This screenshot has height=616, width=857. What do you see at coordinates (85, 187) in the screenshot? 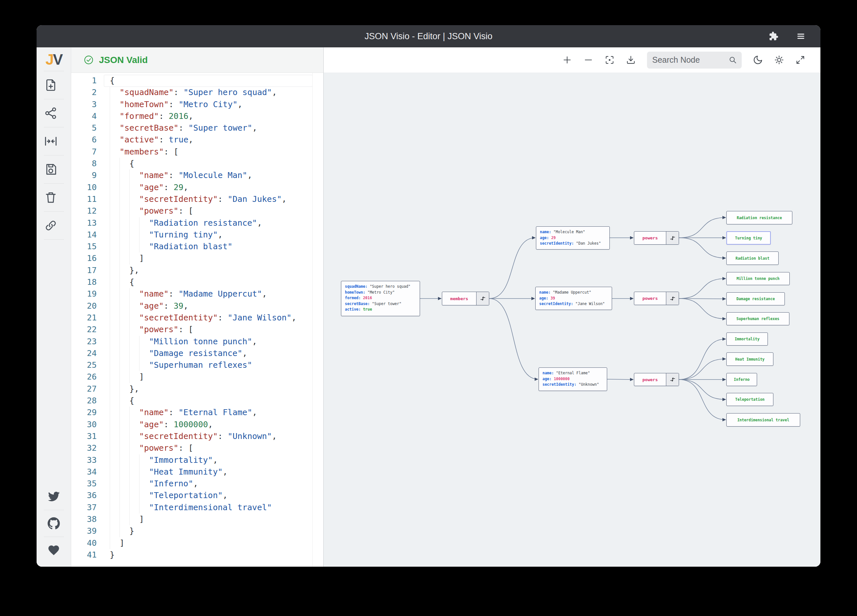
I see `line-number: 10` at bounding box center [85, 187].